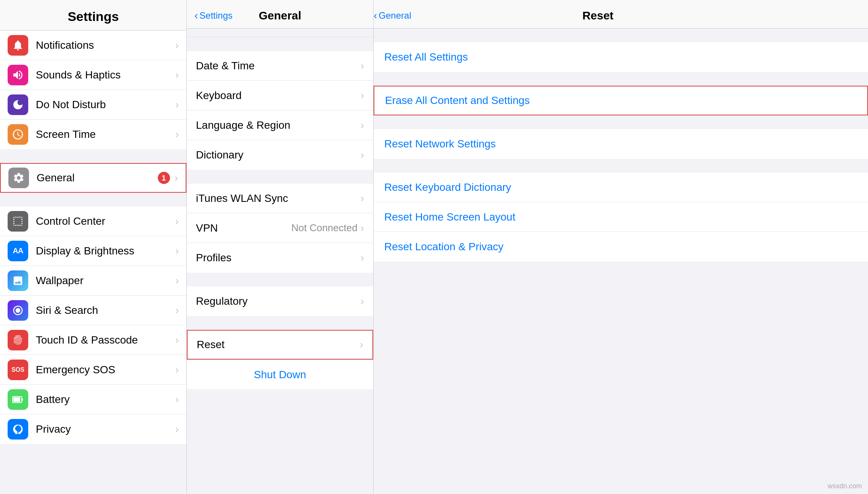 This screenshot has width=868, height=494. What do you see at coordinates (93, 429) in the screenshot?
I see `settings-item-privacy: Privacy ›` at bounding box center [93, 429].